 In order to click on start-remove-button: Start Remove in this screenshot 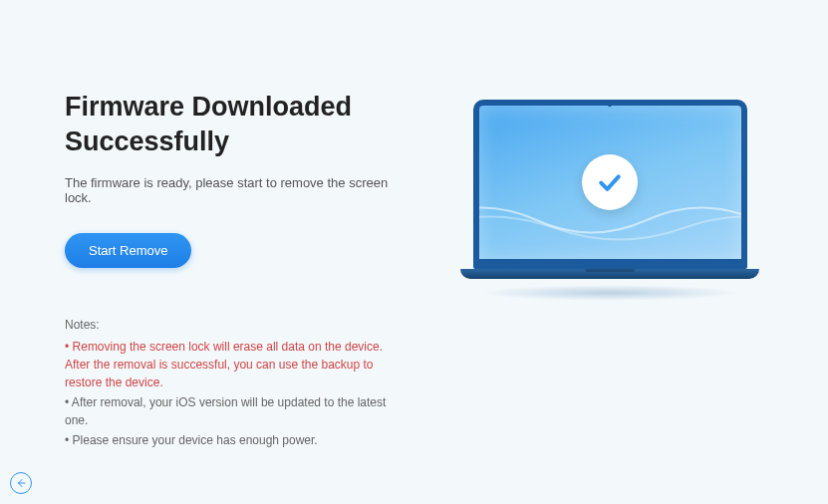, I will do `click(128, 251)`.